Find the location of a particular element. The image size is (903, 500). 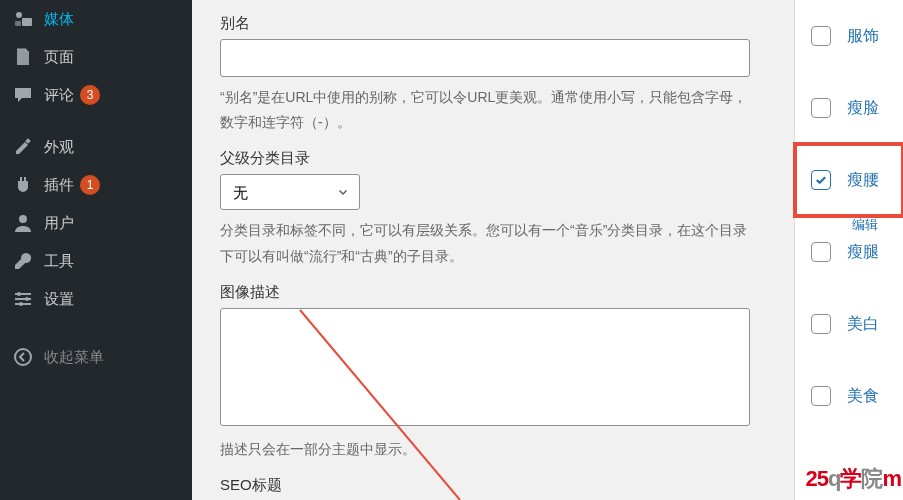

sidebar-item-media: 媒体 is located at coordinates (96, 19).